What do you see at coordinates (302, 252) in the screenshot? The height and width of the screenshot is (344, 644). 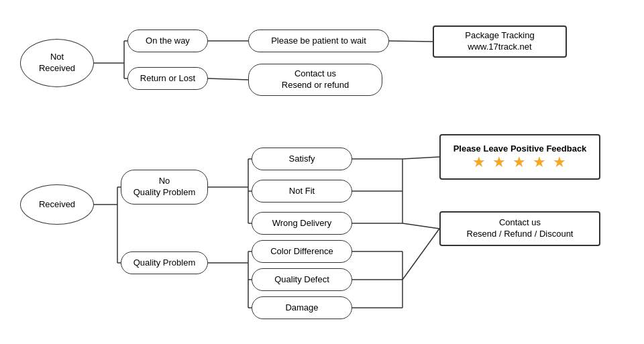 I see `color-difference-label: Color Difference` at bounding box center [302, 252].